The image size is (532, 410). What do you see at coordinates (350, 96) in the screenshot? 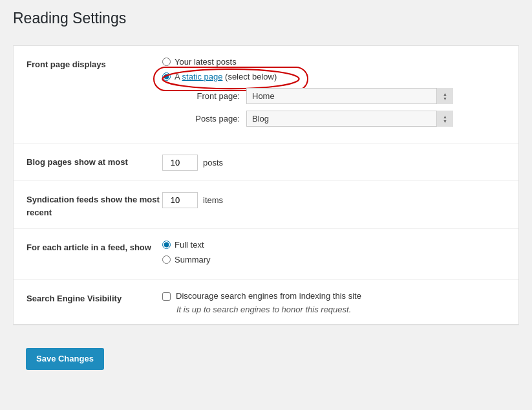
I see `front-page-select: Home Sample Page About` at bounding box center [350, 96].